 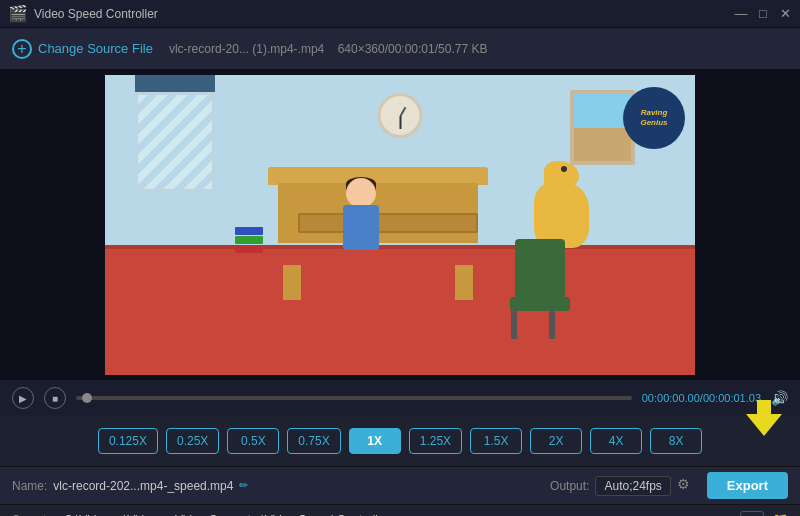 What do you see at coordinates (464, 282) in the screenshot?
I see `desk-leg-right` at bounding box center [464, 282].